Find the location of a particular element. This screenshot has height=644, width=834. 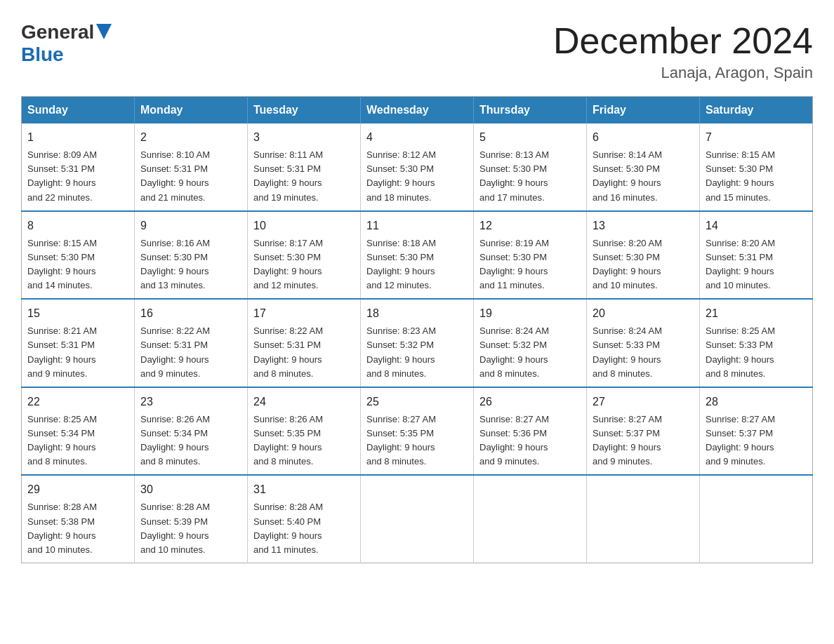

day-number: 9 is located at coordinates (191, 226).